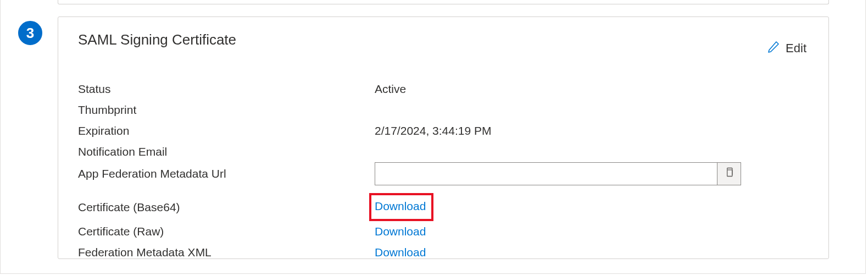 The height and width of the screenshot is (275, 868). Describe the element at coordinates (443, 232) in the screenshot. I see `cert-raw-row: Certificate (Raw) Download` at that location.